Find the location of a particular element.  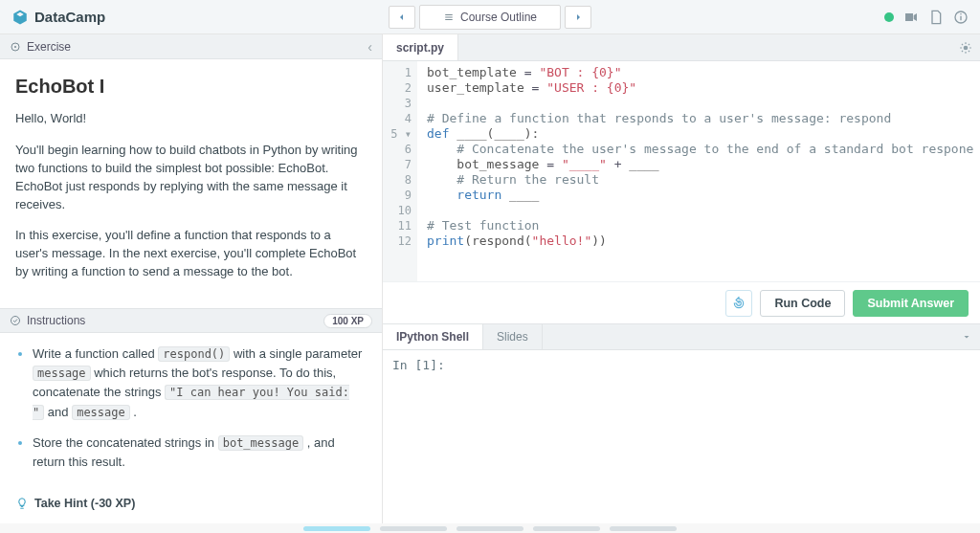

xp-badge: 100 XP is located at coordinates (348, 322).